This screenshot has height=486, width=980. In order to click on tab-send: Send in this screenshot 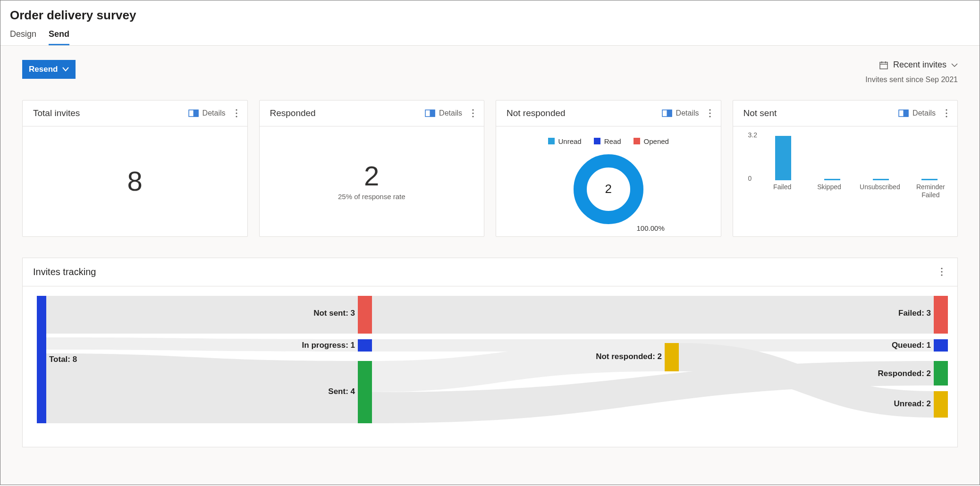, I will do `click(59, 37)`.